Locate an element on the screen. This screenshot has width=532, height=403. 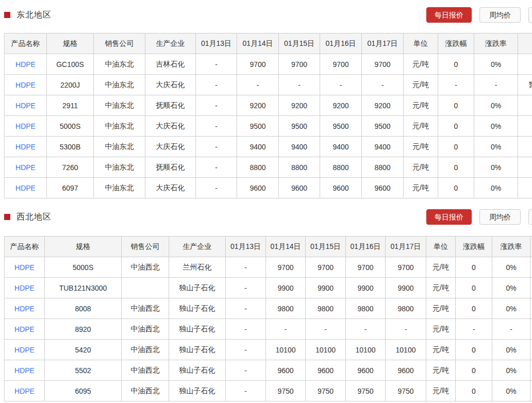
table-row: HDPE7260中油东北抚顺石化-8800880088008800元/吨00% is located at coordinates (268, 167).